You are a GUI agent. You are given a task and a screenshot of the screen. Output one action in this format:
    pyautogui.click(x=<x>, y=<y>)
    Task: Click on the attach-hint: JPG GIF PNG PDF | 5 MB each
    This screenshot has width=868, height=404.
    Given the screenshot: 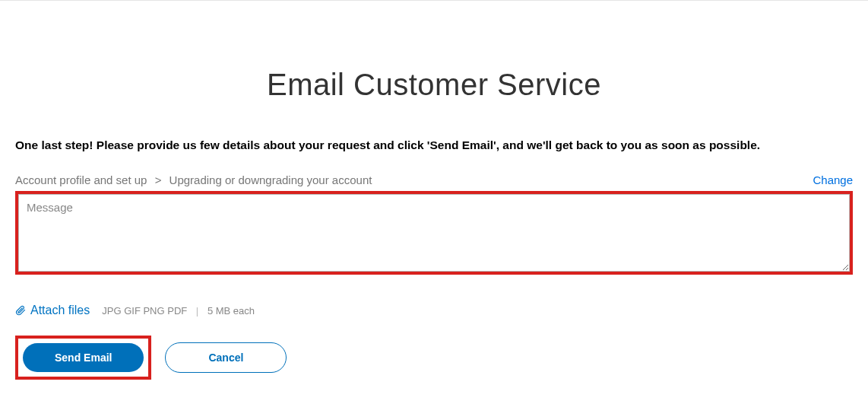 What is the action you would take?
    pyautogui.click(x=178, y=310)
    